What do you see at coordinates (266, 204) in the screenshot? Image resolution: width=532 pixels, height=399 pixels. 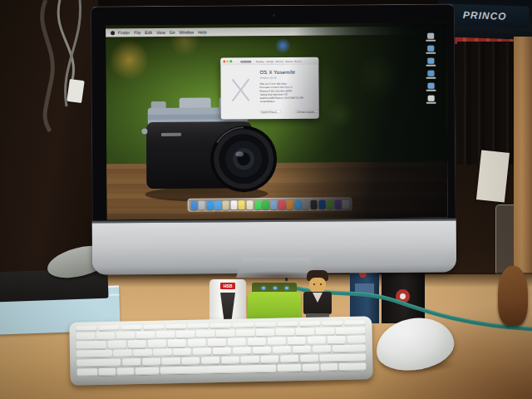 I see `facetime-icon` at bounding box center [266, 204].